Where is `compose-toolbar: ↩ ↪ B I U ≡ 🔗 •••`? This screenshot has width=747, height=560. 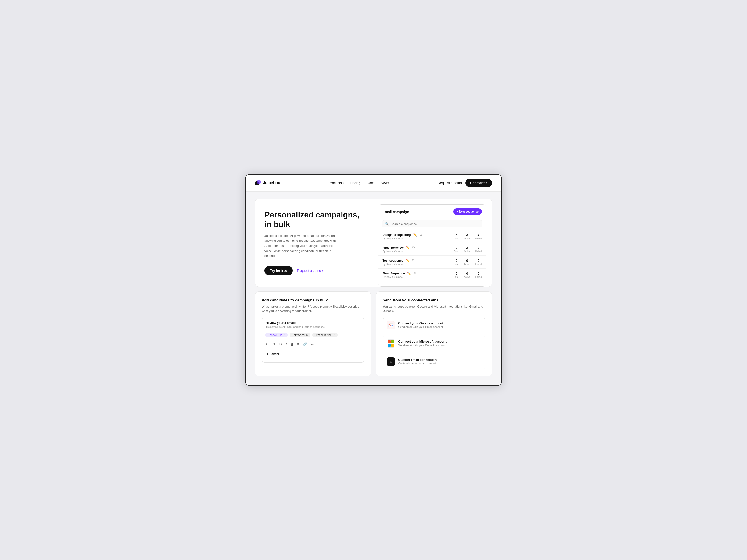
compose-toolbar: ↩ ↪ B I U ≡ 🔗 ••• is located at coordinates (313, 344).